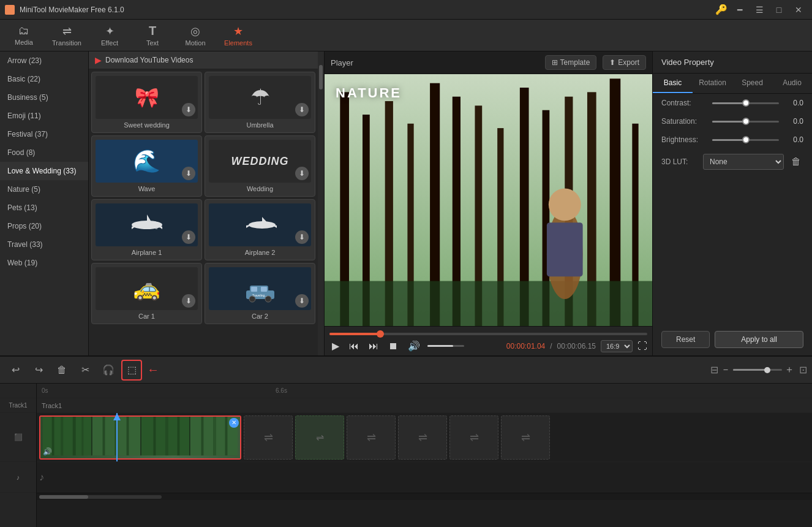 Image resolution: width=812 pixels, height=527 pixels. Describe the element at coordinates (85, 370) in the screenshot. I see `cut-button: ✂` at that location.